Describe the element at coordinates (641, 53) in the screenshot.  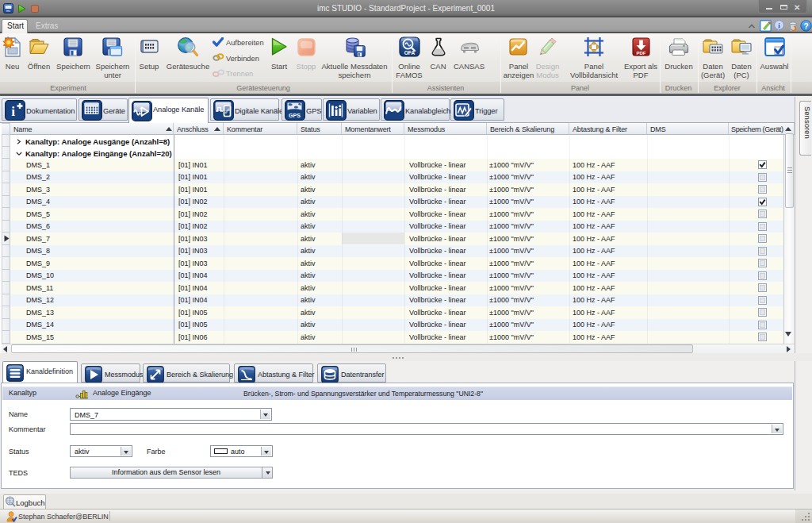
I see `svg-text: PDF` at that location.